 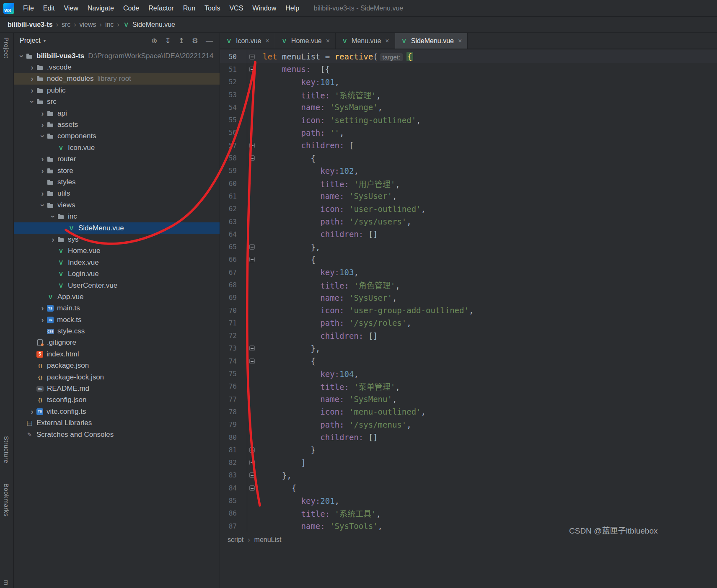 I want to click on tree-item-App.vue: App.vue, so click(x=116, y=297).